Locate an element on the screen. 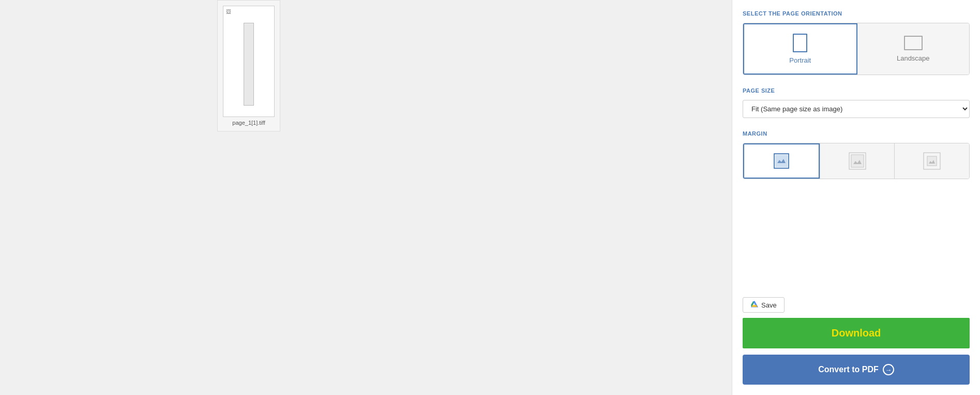 The height and width of the screenshot is (395, 980). image-thumb-inner is located at coordinates (249, 64).